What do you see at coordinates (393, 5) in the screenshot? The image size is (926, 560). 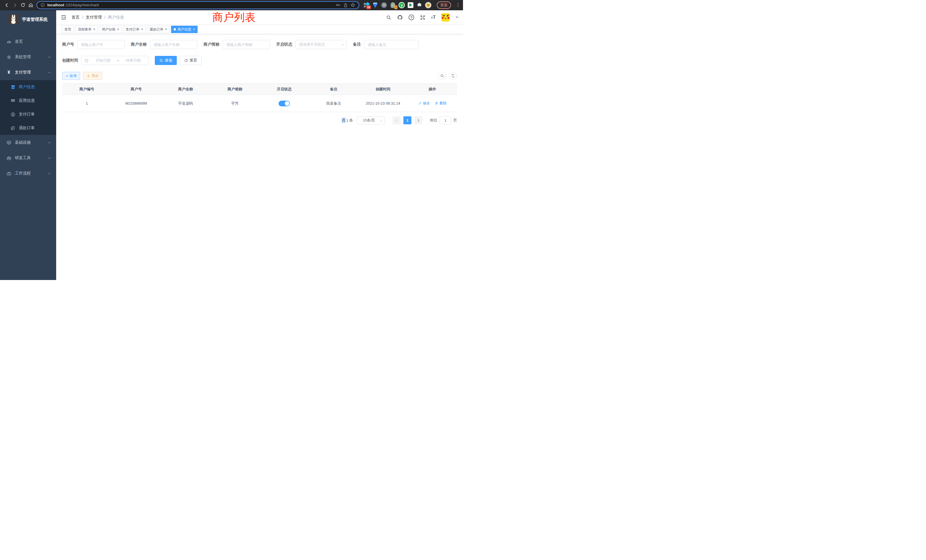 I see `extension-profile-icon: 1` at bounding box center [393, 5].